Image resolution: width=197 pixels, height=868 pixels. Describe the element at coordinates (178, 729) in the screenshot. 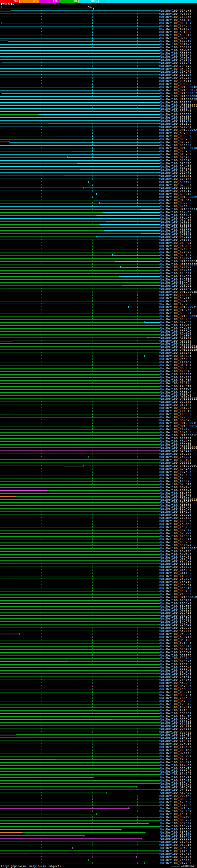

I see `subject-id-label: UniRef100_O94534` at that location.